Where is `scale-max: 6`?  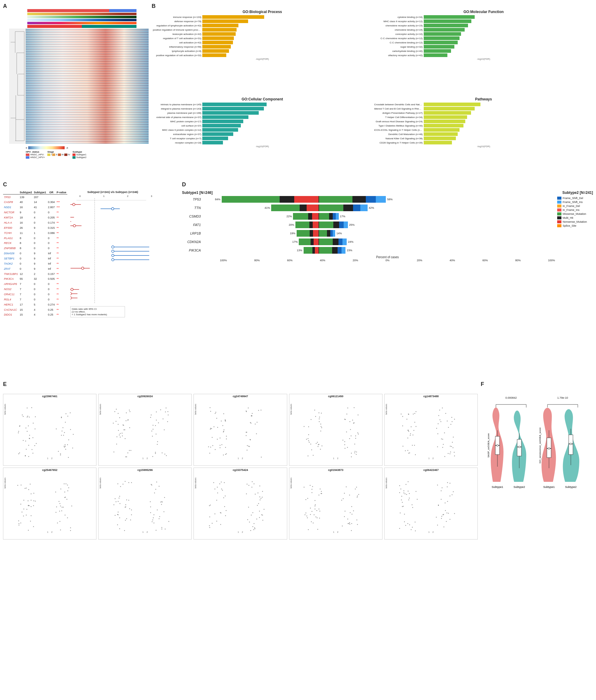 scale-max: 6 is located at coordinates (26, 148).